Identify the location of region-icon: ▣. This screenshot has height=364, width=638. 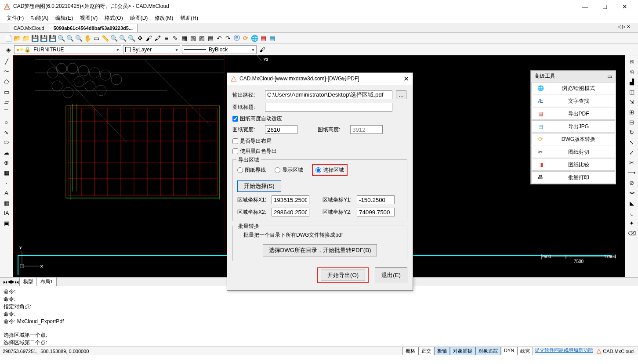
(7, 223).